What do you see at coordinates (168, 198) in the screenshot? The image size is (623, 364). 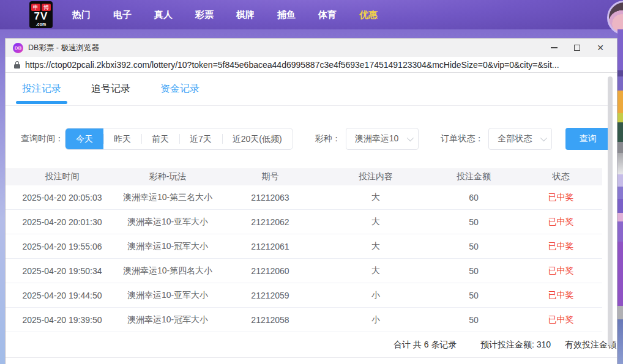 I see `cell-game: 澳洲幸运10-第三名大小` at bounding box center [168, 198].